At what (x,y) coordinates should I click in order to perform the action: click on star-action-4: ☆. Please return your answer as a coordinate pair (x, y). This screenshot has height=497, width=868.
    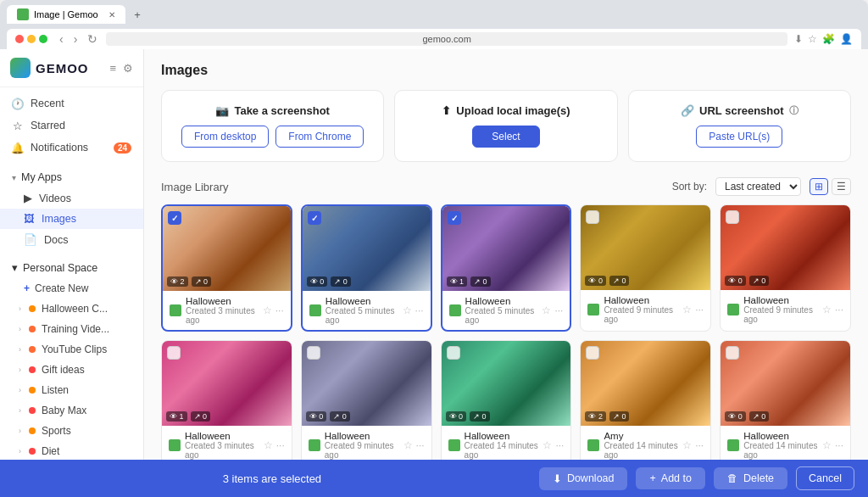
    Looking at the image, I should click on (827, 310).